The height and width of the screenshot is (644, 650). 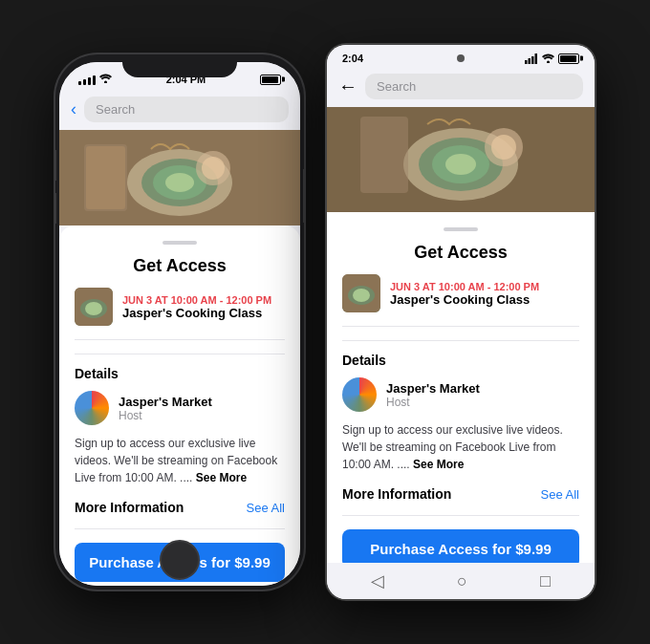 I want to click on volume-down-btn, so click(x=55, y=208).